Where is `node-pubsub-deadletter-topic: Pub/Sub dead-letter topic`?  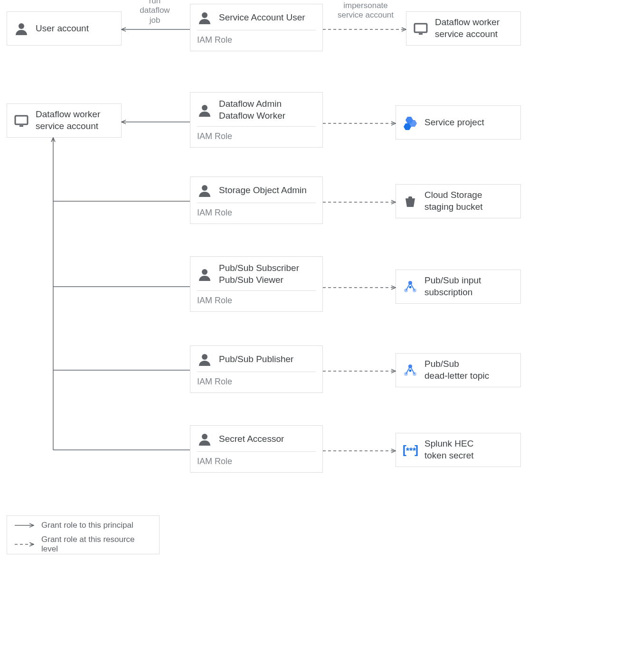 node-pubsub-deadletter-topic: Pub/Sub dead-letter topic is located at coordinates (458, 370).